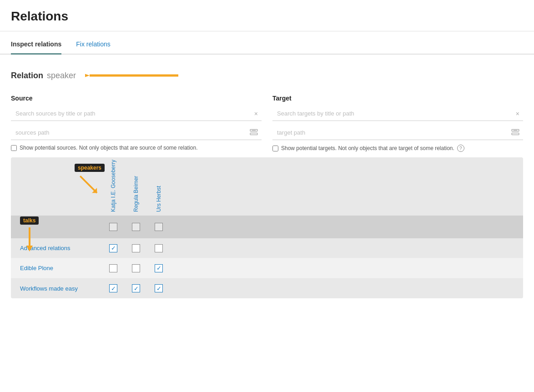 The height and width of the screenshot is (392, 534). What do you see at coordinates (267, 248) in the screenshot?
I see `table-row: Advanced relations ✓` at bounding box center [267, 248].